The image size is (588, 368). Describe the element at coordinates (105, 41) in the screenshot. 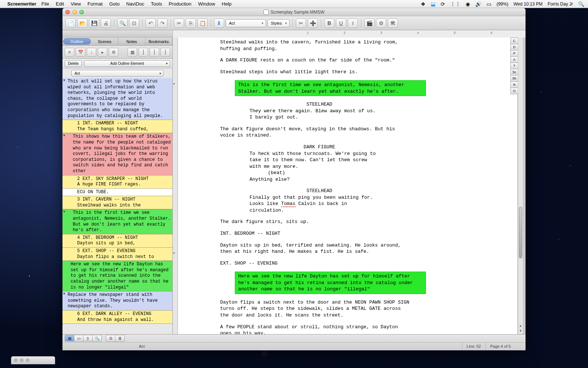

I see `tab-scenes: Scenes` at that location.